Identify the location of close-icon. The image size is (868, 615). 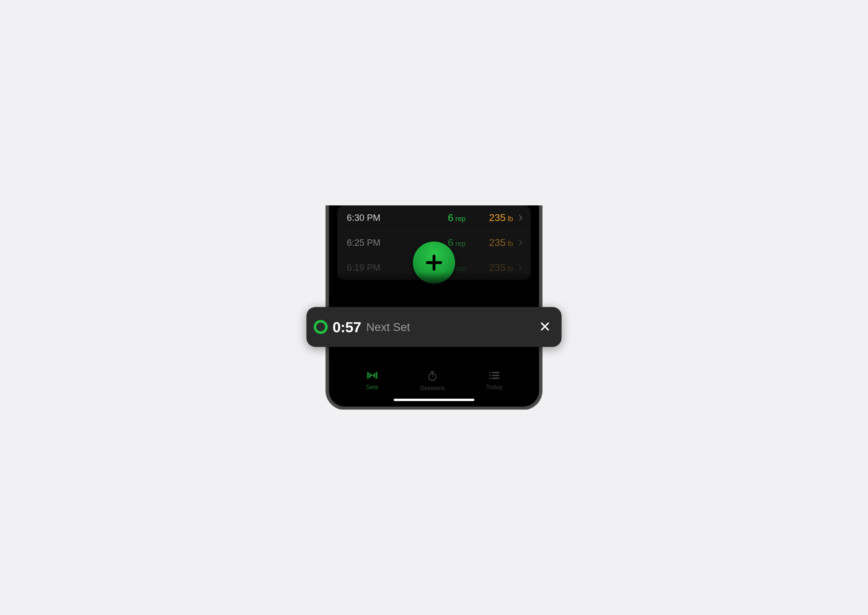
(545, 327).